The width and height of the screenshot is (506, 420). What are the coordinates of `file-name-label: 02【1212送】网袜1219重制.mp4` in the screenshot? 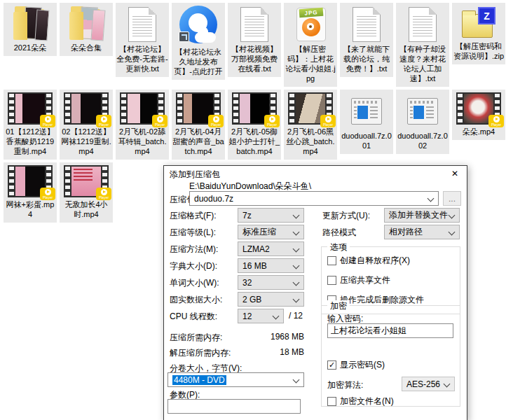 It's located at (86, 141).